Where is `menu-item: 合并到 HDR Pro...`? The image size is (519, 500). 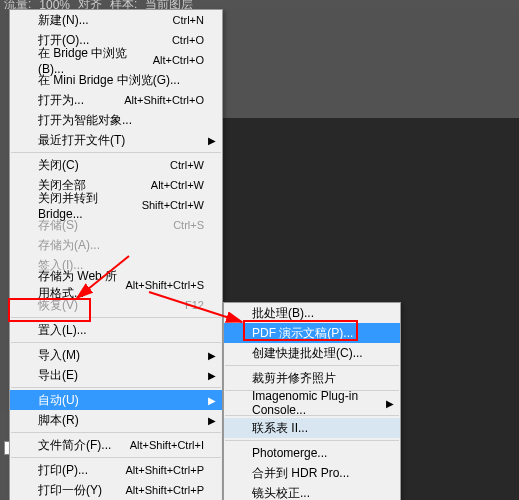
menu-item: 合并到 HDR Pro... is located at coordinates (312, 473).